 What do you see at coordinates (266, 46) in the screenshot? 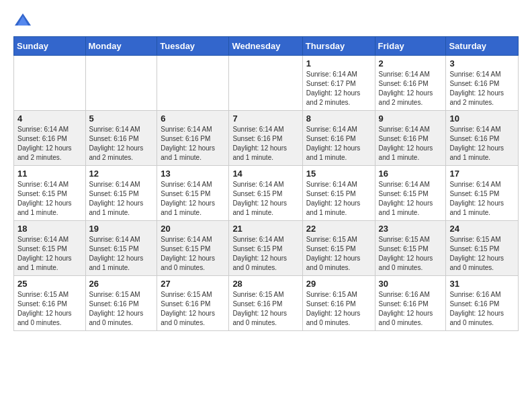
I see `day-header-wednesday: Wednesday` at bounding box center [266, 46].